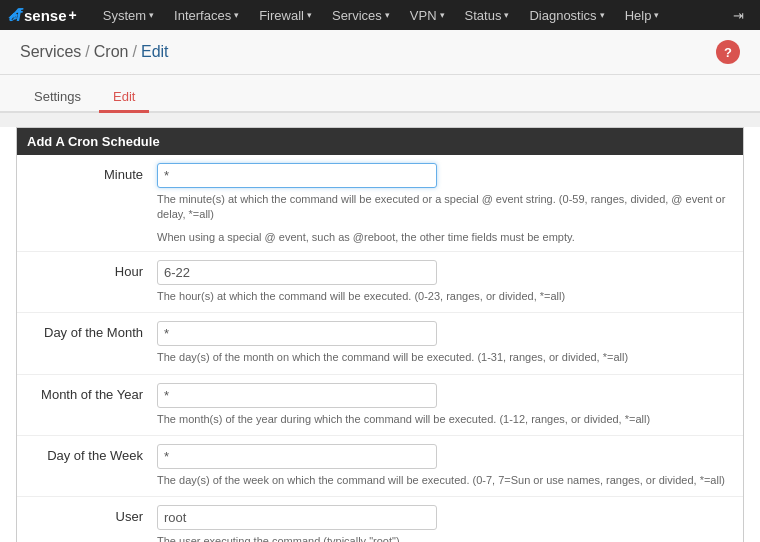 The image size is (760, 542). What do you see at coordinates (445, 480) in the screenshot?
I see `help-dayofweek: The day(s) of the week on which the comm…` at bounding box center [445, 480].